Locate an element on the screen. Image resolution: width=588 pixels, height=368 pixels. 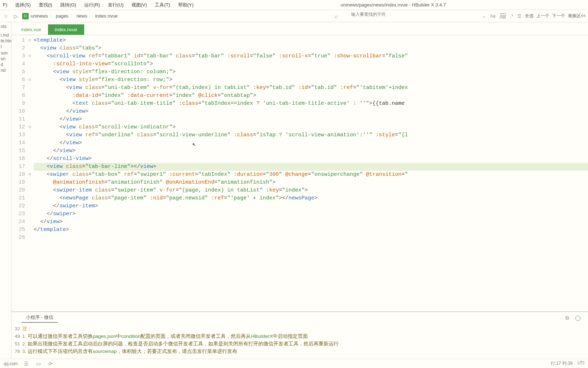
menu-run: 运行(R) is located at coordinates (92, 5).